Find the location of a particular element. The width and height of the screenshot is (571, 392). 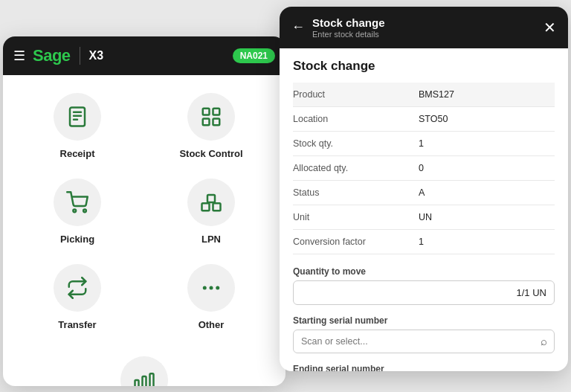

ending-serial-field-group: Ending serial number is located at coordinates (424, 367).